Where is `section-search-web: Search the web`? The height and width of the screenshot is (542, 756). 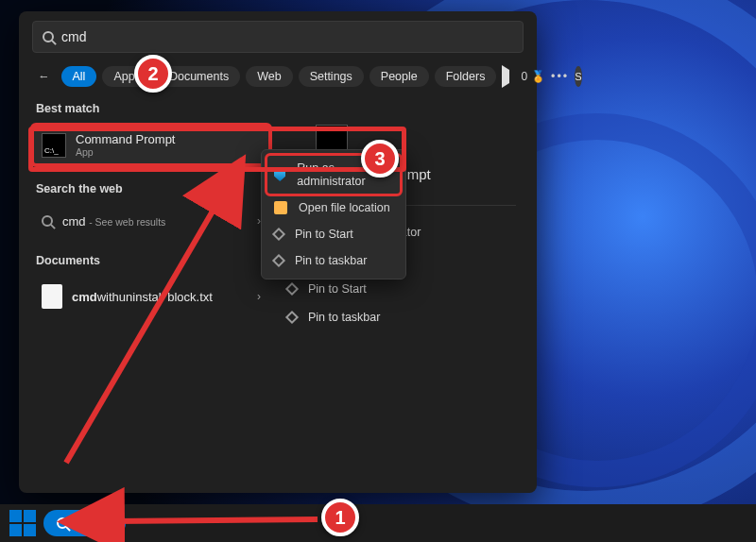 section-search-web: Search the web is located at coordinates (153, 189).